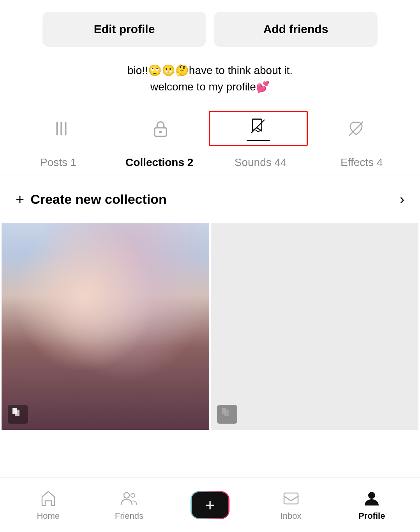 The width and height of the screenshot is (420, 532). What do you see at coordinates (129, 516) in the screenshot?
I see `nav-friends-label: Friends` at bounding box center [129, 516].